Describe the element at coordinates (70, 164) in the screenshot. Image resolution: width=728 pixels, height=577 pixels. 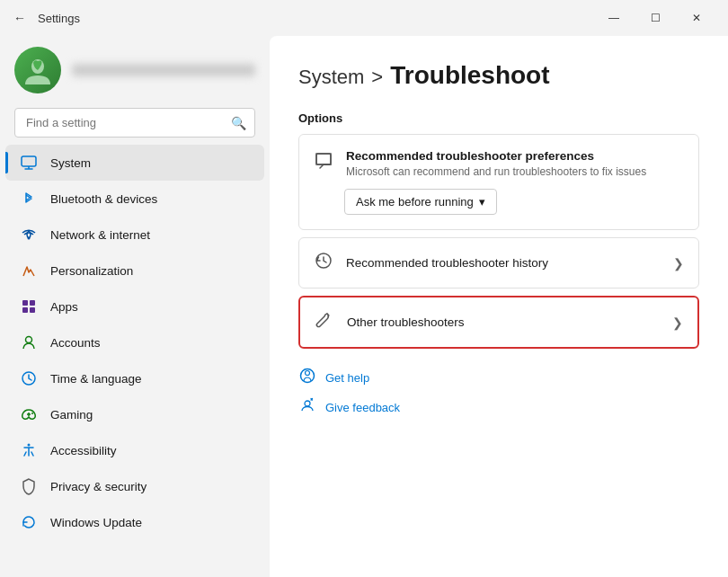
I see `sidebar-item-system-label: System` at that location.